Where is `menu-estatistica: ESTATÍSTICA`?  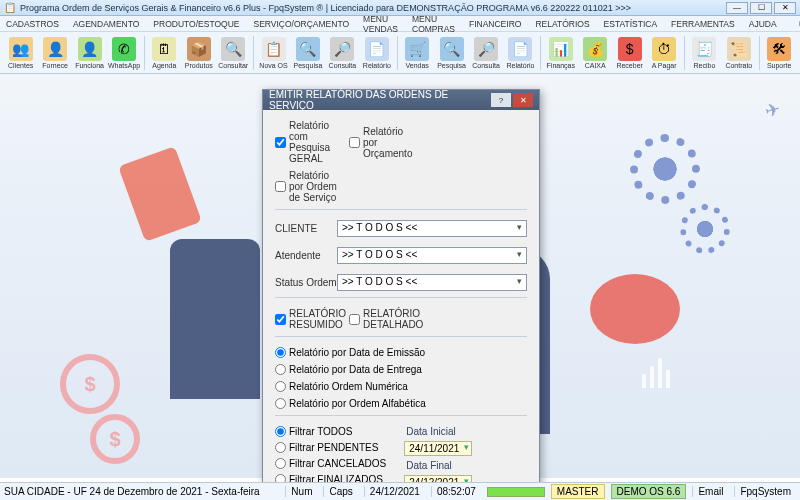 menu-estatistica: ESTATÍSTICA is located at coordinates (631, 24).